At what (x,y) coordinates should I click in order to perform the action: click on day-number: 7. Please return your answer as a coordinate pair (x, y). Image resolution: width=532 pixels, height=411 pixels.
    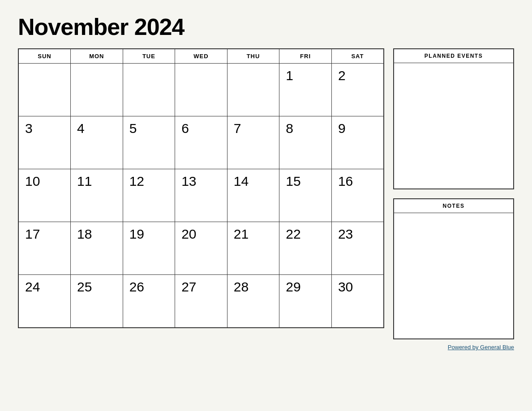
    Looking at the image, I should click on (237, 128).